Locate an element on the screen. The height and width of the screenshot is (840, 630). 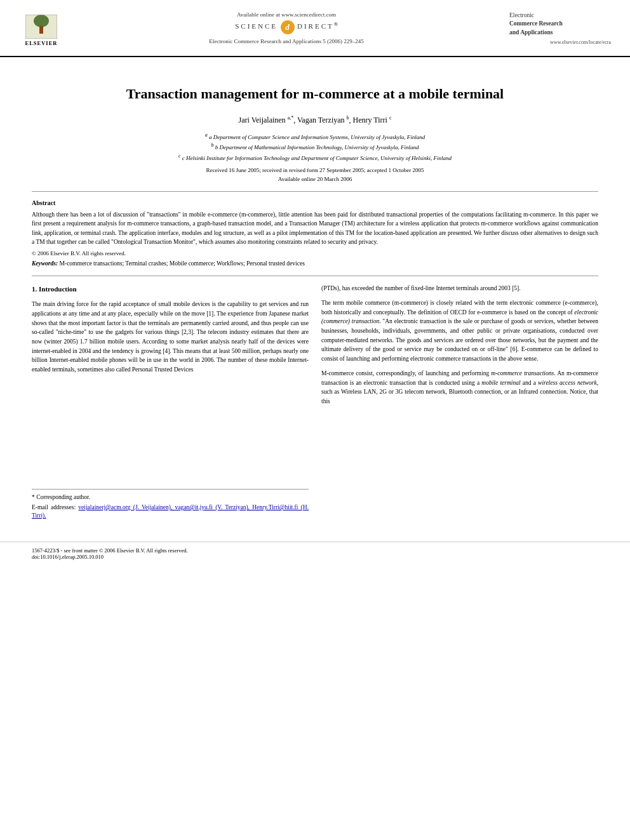
italic-network: wireless access network is located at coordinates (568, 383).